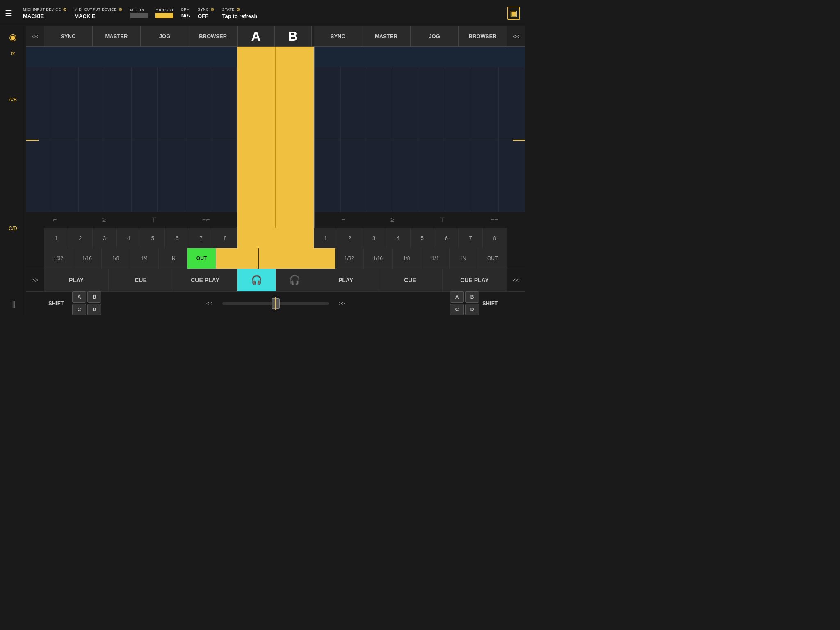 This screenshot has width=840, height=630. I want to click on pad-left-2: 2, so click(80, 238).